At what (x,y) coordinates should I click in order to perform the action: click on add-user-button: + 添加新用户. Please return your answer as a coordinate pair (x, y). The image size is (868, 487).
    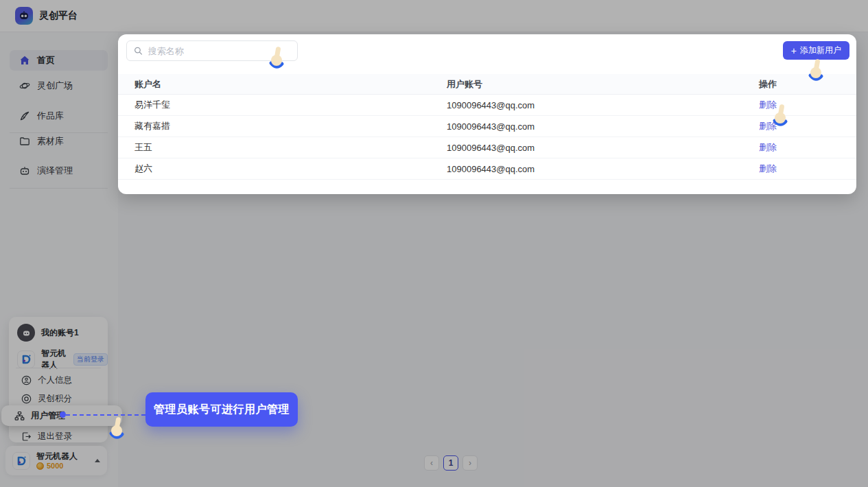
    Looking at the image, I should click on (817, 51).